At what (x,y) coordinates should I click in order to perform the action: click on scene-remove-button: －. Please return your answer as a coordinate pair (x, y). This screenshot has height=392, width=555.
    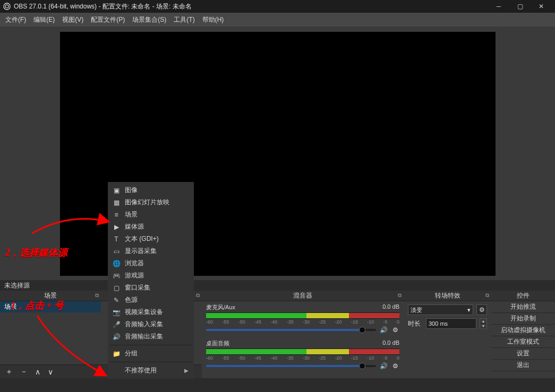
    Looking at the image, I should click on (24, 372).